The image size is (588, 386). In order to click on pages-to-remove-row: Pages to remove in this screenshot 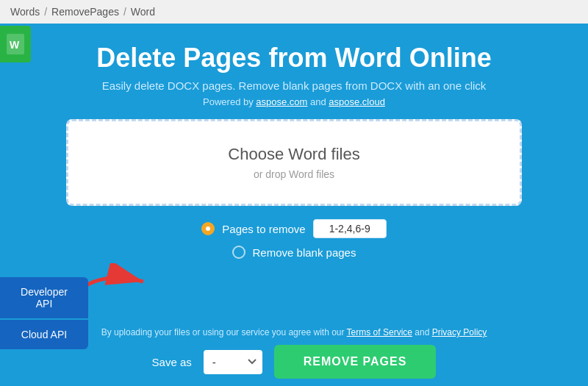, I will do `click(294, 229)`.